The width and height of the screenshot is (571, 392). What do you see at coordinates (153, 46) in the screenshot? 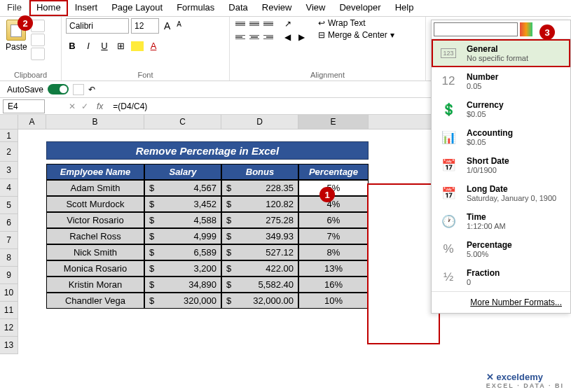
I see `font-color-button: A` at bounding box center [153, 46].